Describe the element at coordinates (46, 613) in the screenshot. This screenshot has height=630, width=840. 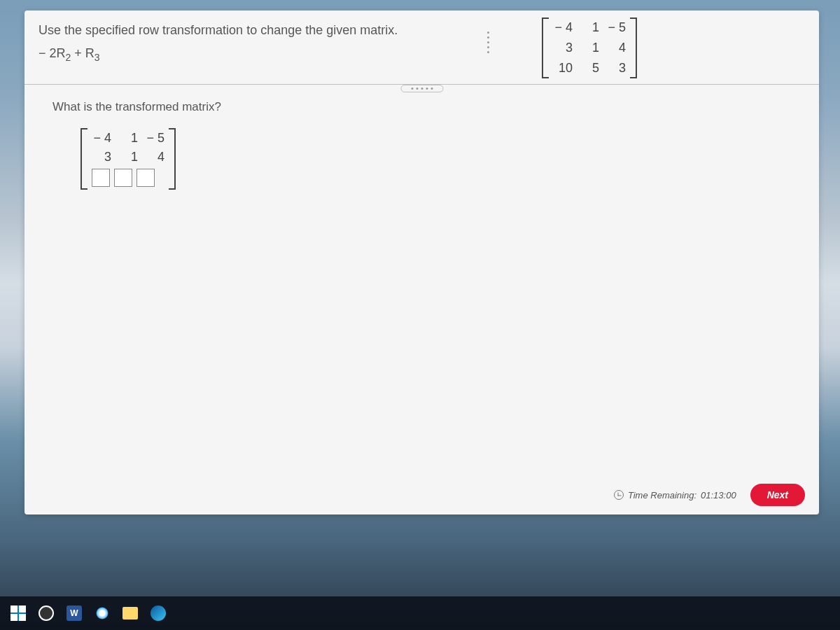
I see `search-icon` at that location.